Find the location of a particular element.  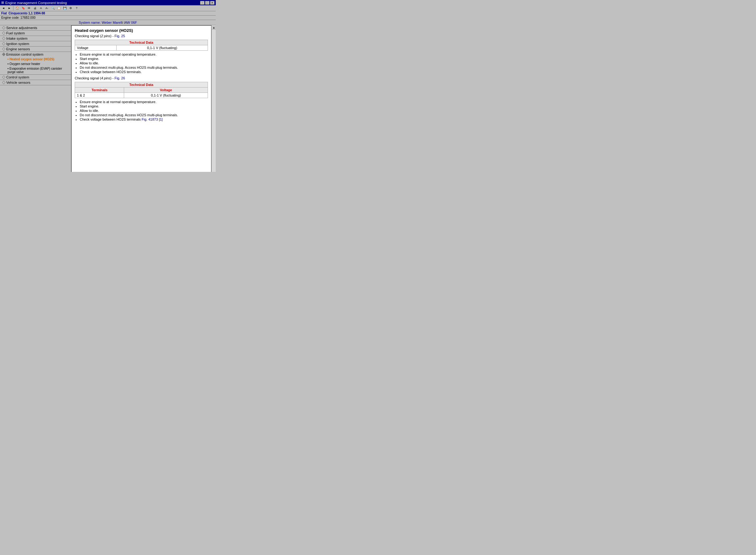

tech-table-1: Technical Data Voltage 0,1-1 V (fluctuat… is located at coordinates (141, 45).